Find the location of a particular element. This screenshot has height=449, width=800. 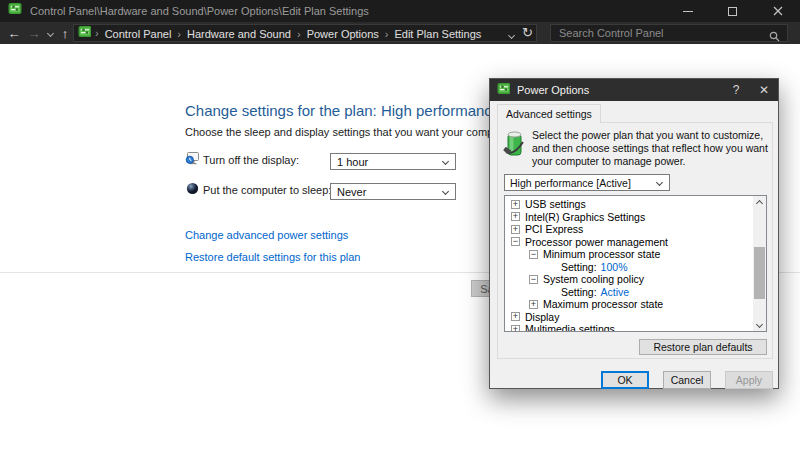

address-bar: › Control Panel›Hardware and Sound›Power… is located at coordinates (305, 33).